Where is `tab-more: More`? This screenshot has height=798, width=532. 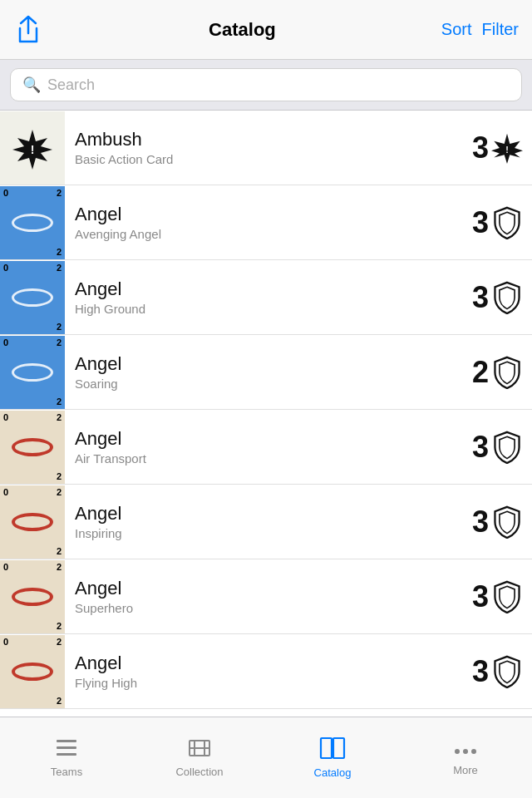
tab-more: More is located at coordinates (466, 758).